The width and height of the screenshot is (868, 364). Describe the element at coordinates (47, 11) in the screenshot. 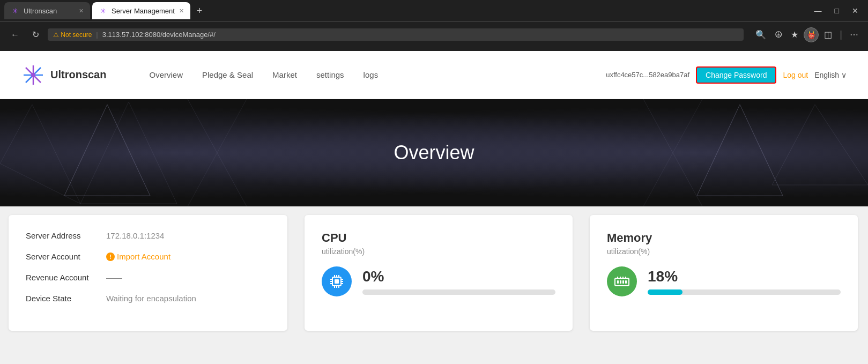

I see `tab-ultronscan: ✳ Ultronscan ✕` at that location.